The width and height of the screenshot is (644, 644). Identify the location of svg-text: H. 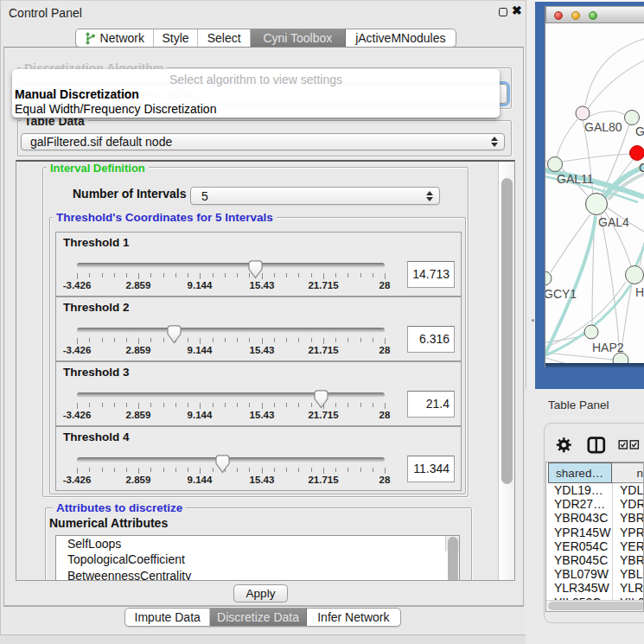
(640, 292).